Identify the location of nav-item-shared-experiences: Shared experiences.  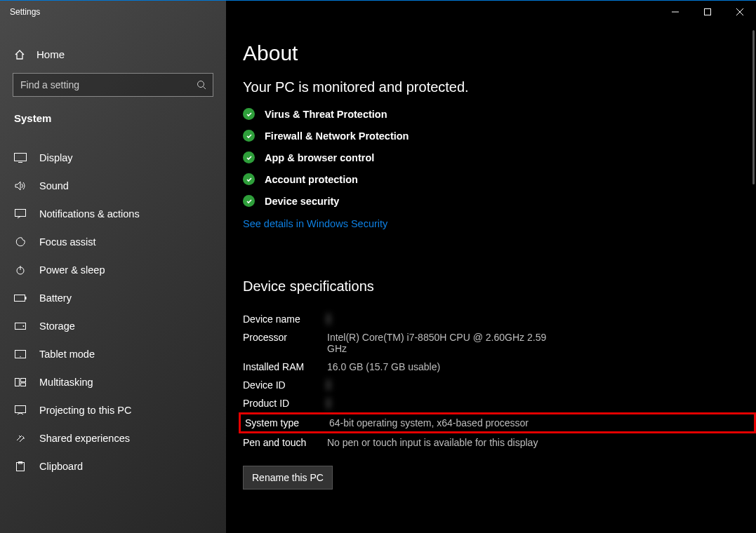
(113, 438).